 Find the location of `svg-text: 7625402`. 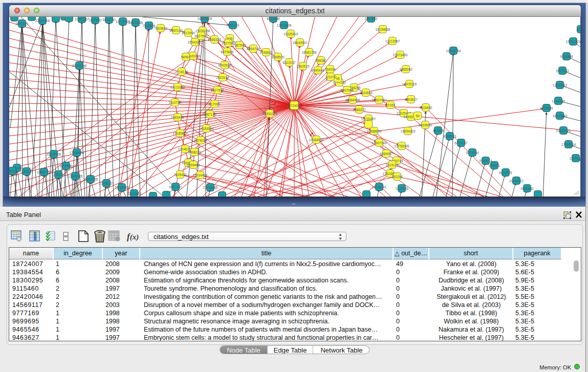

svg-text: 7625402 is located at coordinates (180, 175).